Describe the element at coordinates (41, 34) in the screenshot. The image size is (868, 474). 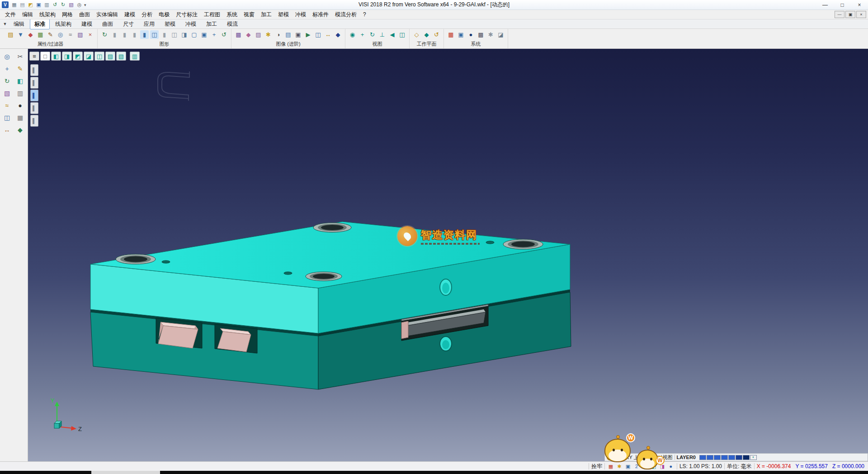
I see `layer-filter-icon: ▦` at that location.